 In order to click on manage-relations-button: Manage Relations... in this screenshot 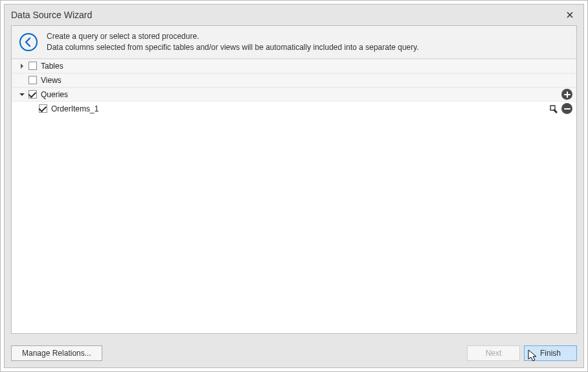, I will do `click(57, 353)`.